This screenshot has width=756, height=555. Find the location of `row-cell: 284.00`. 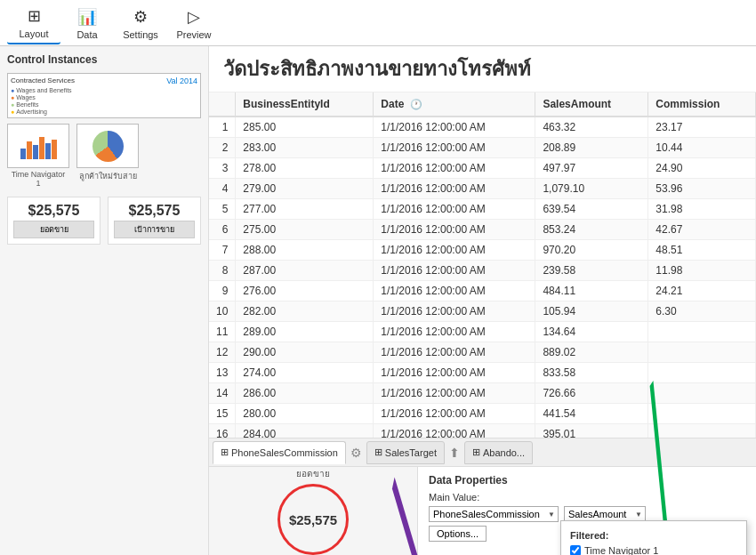

row-cell: 284.00 is located at coordinates (304, 431).